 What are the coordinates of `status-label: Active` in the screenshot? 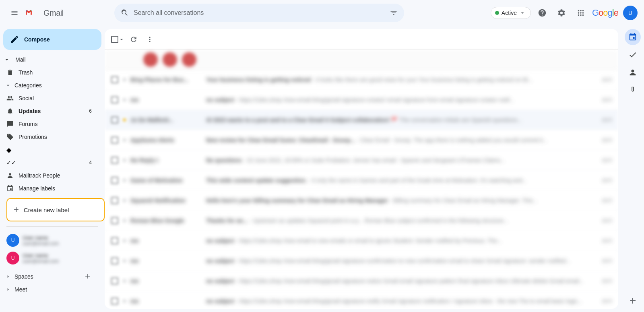 It's located at (509, 13).